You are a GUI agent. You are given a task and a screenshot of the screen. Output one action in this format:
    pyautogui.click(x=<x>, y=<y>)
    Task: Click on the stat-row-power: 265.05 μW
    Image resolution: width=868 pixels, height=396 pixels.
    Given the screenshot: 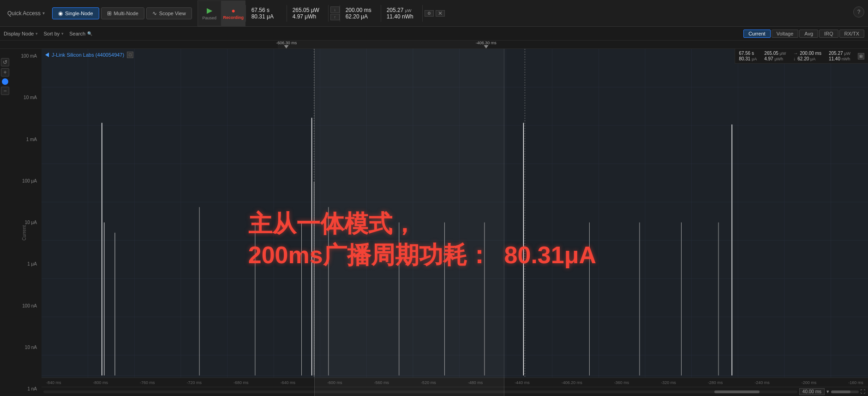 What is the action you would take?
    pyautogui.click(x=775, y=53)
    